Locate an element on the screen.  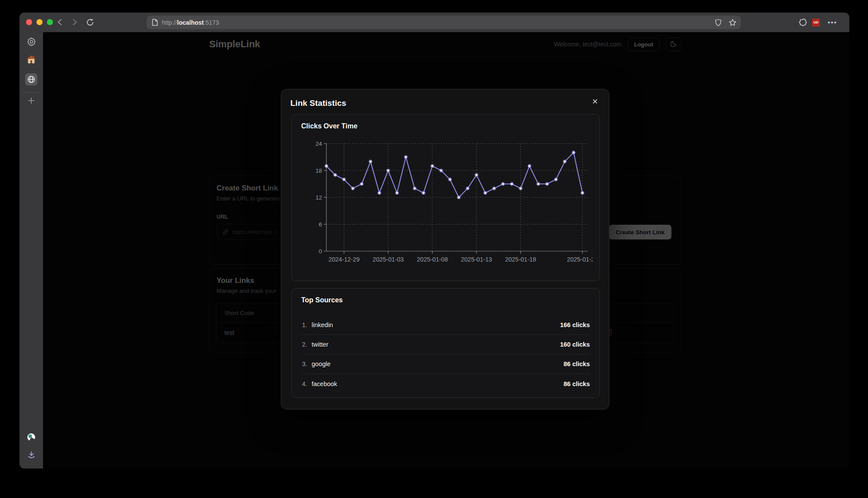
sources-section-title: Top Sources is located at coordinates (322, 300).